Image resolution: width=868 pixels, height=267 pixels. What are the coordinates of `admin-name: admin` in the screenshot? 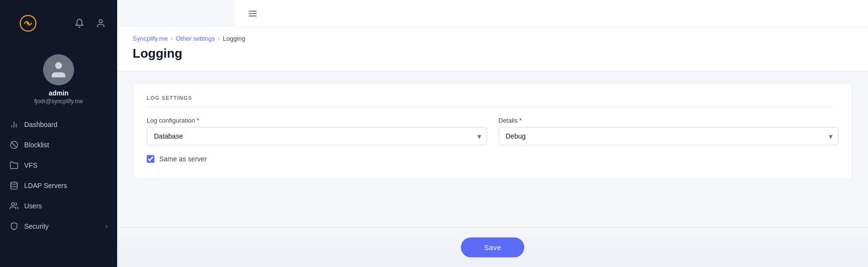 It's located at (58, 93).